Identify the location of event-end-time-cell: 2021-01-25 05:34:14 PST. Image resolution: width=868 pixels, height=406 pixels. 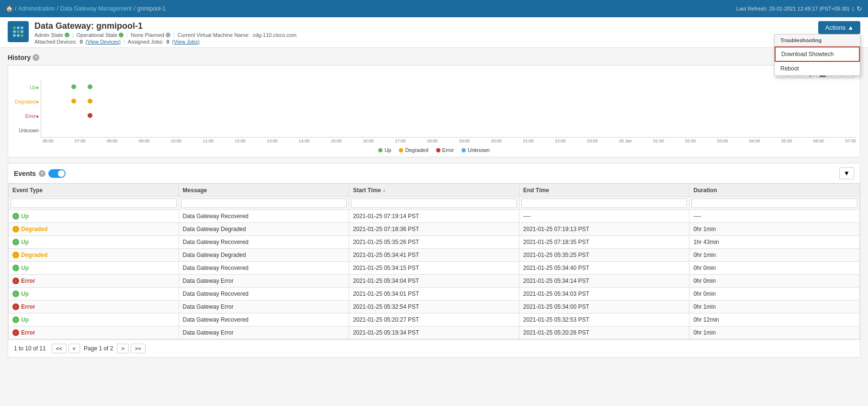
(604, 281).